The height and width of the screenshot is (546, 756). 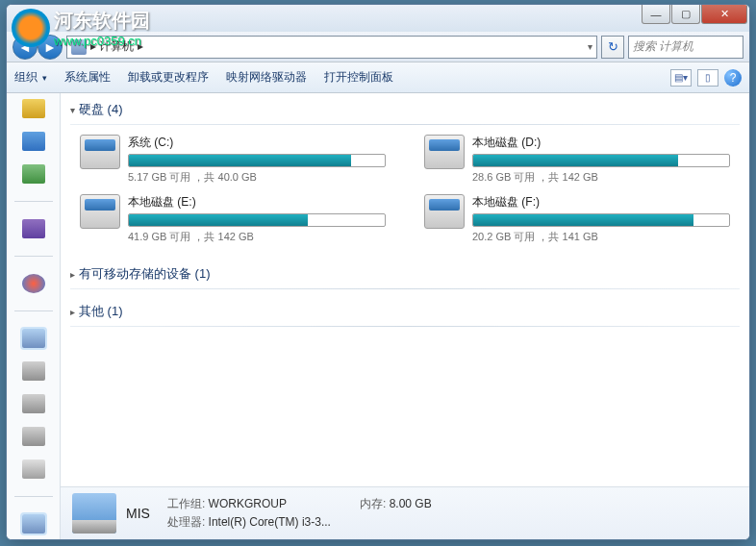 What do you see at coordinates (577, 160) in the screenshot?
I see `drive-item: 本地磁盘 (D:)28.6 GB 可用 ，共 142 GB` at bounding box center [577, 160].